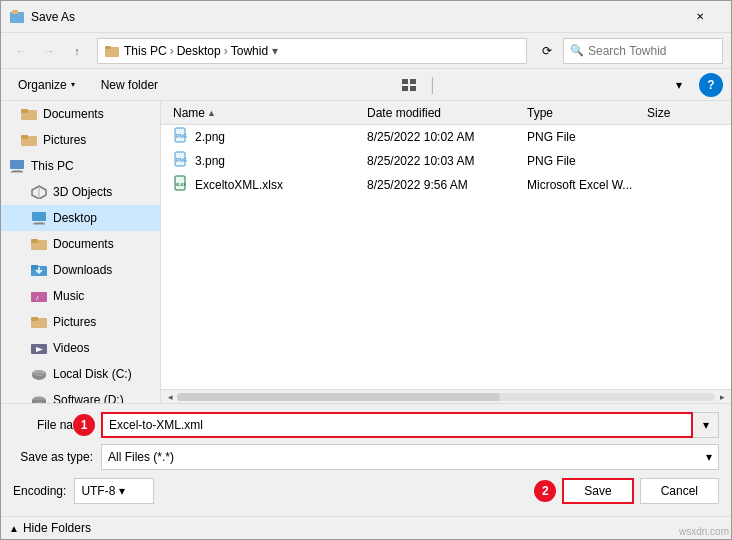  What do you see at coordinates (583, 185) in the screenshot?
I see `file-type-cell: Microsoft Excel W...` at bounding box center [583, 185].